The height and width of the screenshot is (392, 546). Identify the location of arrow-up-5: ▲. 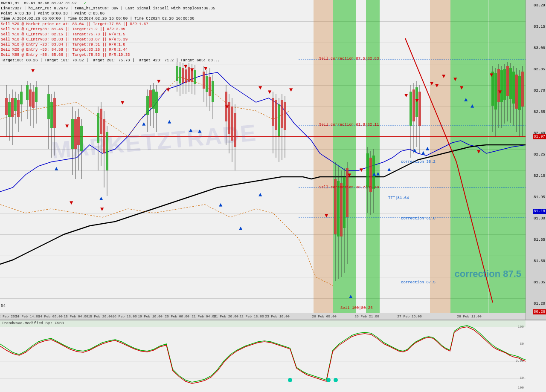
(191, 130).